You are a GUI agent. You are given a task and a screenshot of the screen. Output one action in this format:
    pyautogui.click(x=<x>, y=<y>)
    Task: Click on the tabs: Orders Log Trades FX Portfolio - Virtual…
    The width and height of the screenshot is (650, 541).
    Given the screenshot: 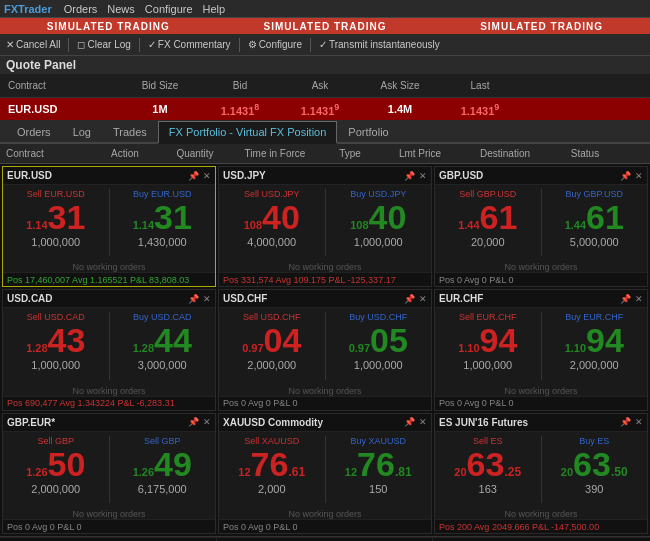 What is the action you would take?
    pyautogui.click(x=325, y=132)
    